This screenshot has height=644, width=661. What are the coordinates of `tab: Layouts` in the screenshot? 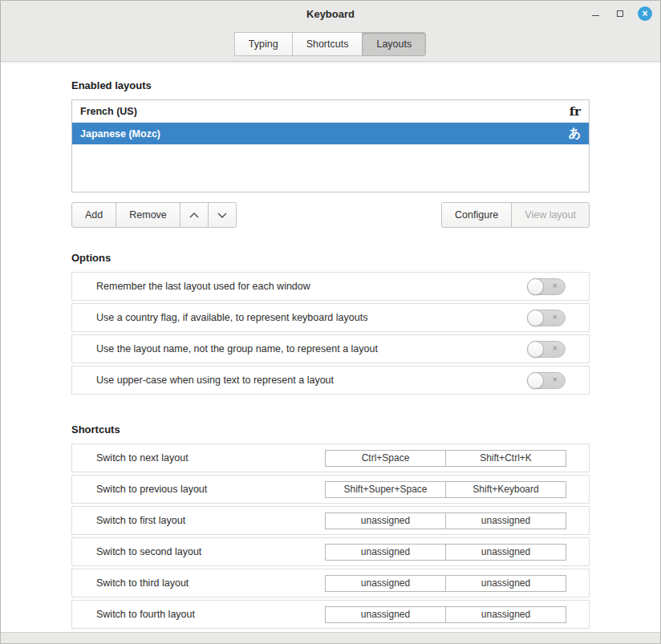 It's located at (394, 44).